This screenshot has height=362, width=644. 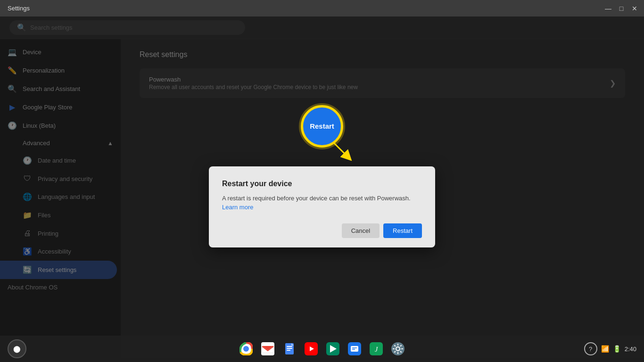 I want to click on annotation-restart-circle: Restart, so click(x=322, y=126).